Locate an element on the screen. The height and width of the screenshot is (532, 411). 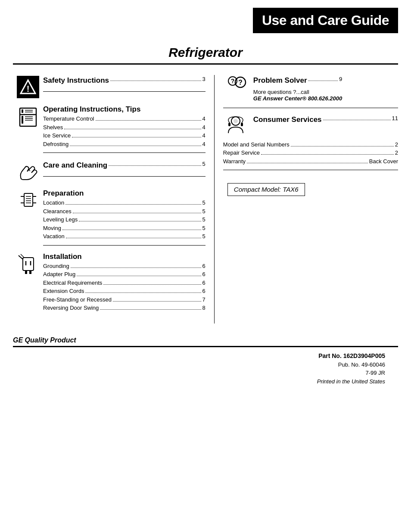
section-problem-solver: ? ? Problem Solver 9 More questions ?...… is located at coordinates (311, 91).